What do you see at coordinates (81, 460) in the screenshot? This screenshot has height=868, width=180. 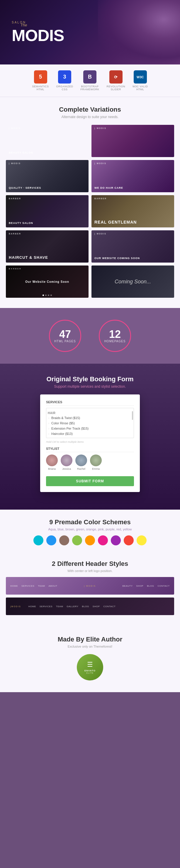 I see `stylist-avatar-rachel` at bounding box center [81, 460].